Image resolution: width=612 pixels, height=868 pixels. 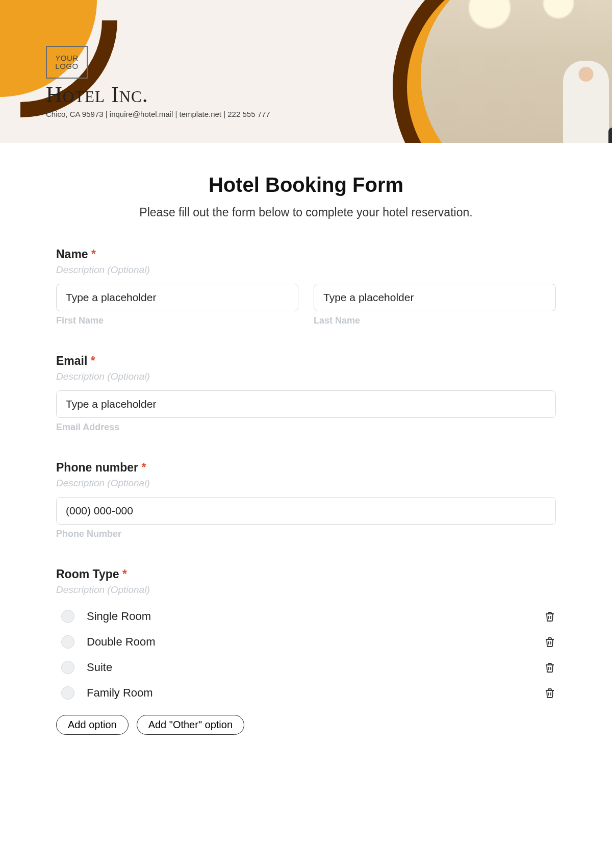 What do you see at coordinates (306, 404) in the screenshot?
I see `email-input` at bounding box center [306, 404].